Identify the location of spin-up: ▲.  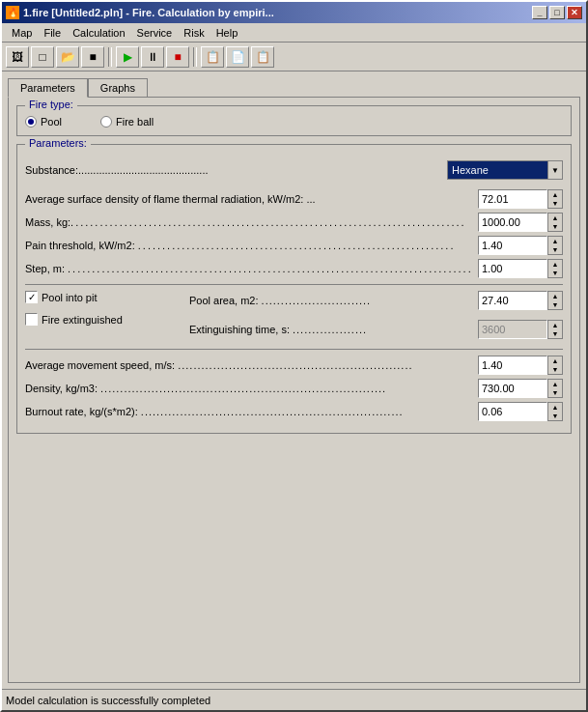
(555, 195).